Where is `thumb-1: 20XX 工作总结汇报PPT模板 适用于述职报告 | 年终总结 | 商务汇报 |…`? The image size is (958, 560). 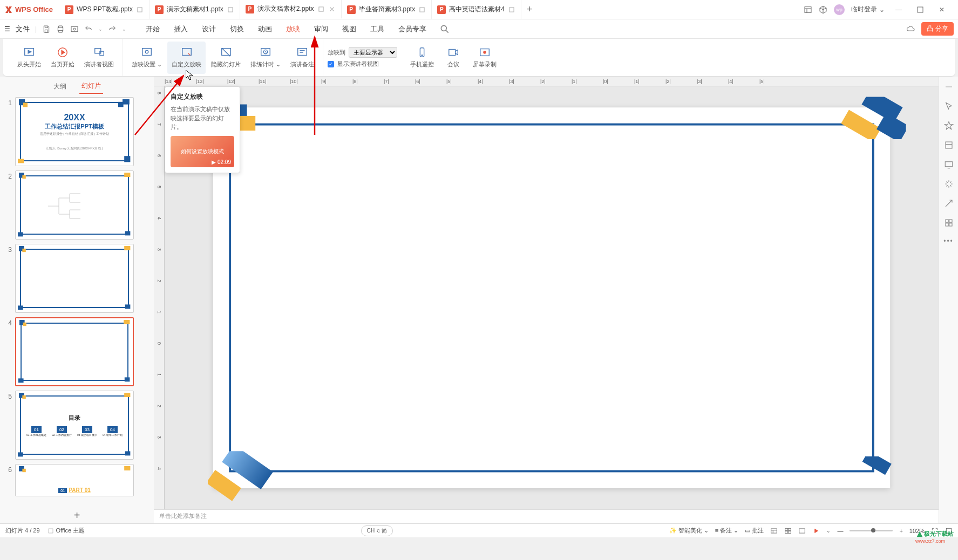 thumb-1: 20XX 工作总结汇报PPT模板 适用于述职报告 | 年终总结 | 商务汇报 |… is located at coordinates (74, 132).